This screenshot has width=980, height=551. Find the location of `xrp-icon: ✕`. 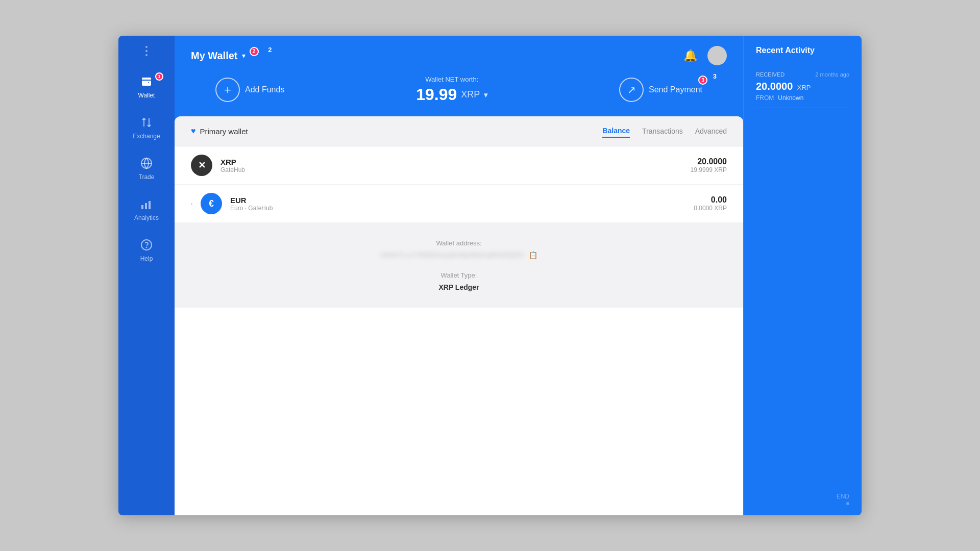

xrp-icon: ✕ is located at coordinates (202, 165).